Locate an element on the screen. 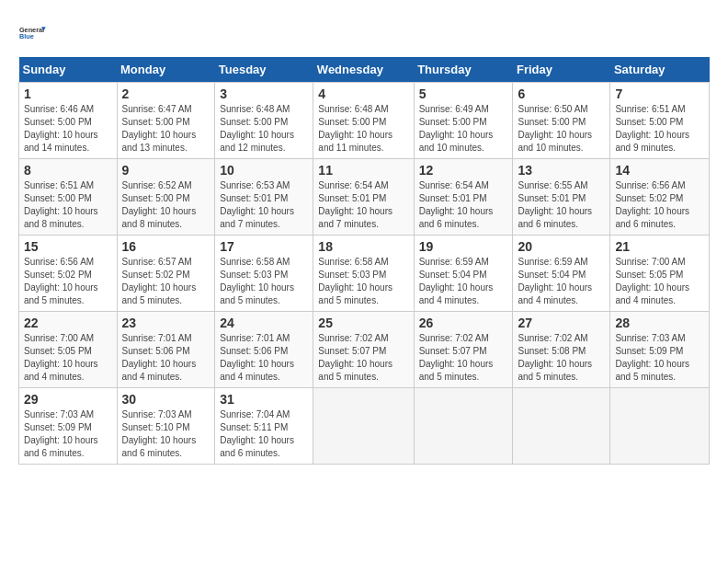  day-number: 30 is located at coordinates (166, 399).